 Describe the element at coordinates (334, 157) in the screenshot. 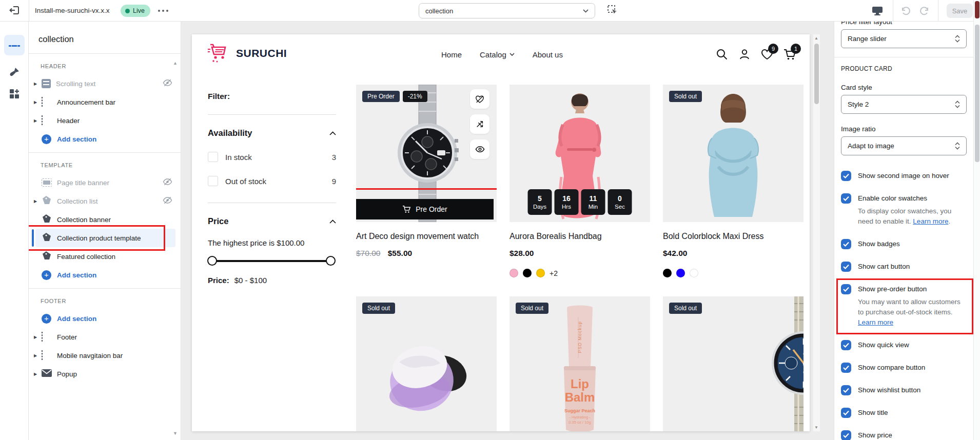

I see `option-count: 3` at that location.